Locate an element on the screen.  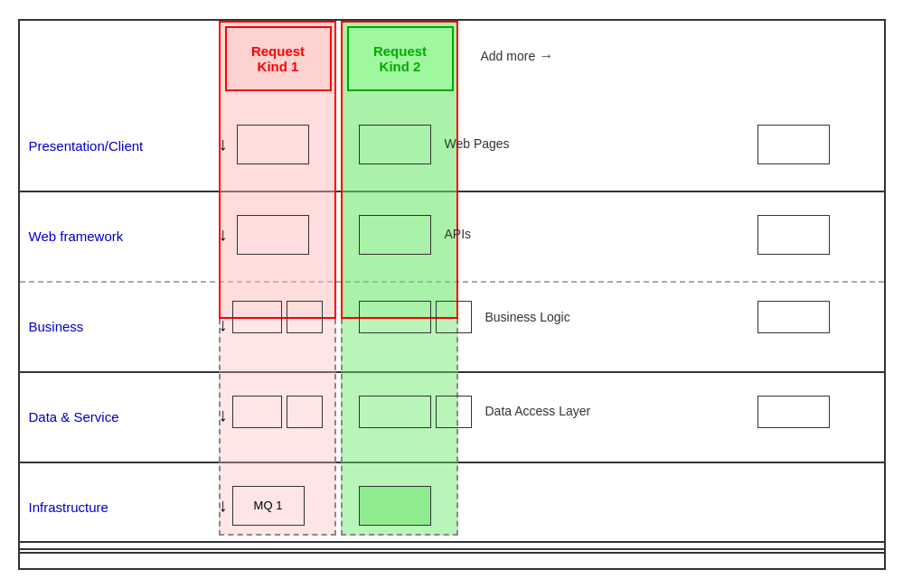
add-more-arrow: → is located at coordinates (546, 56).